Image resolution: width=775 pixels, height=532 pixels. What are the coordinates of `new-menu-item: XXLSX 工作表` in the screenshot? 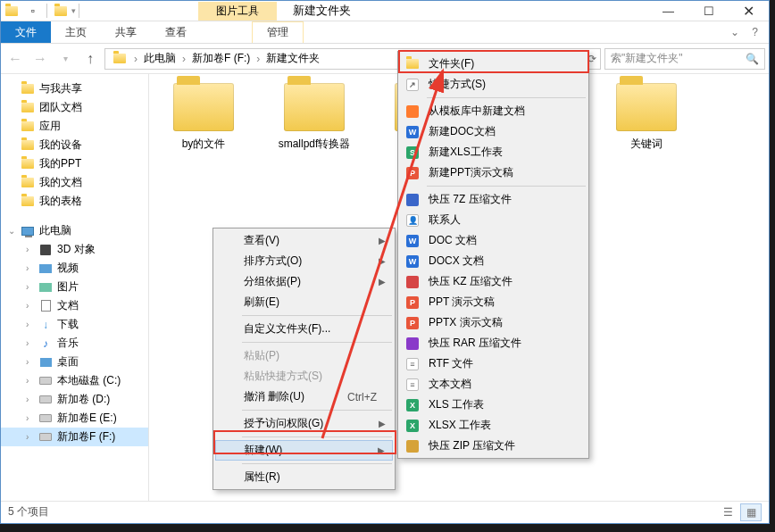 It's located at (493, 425).